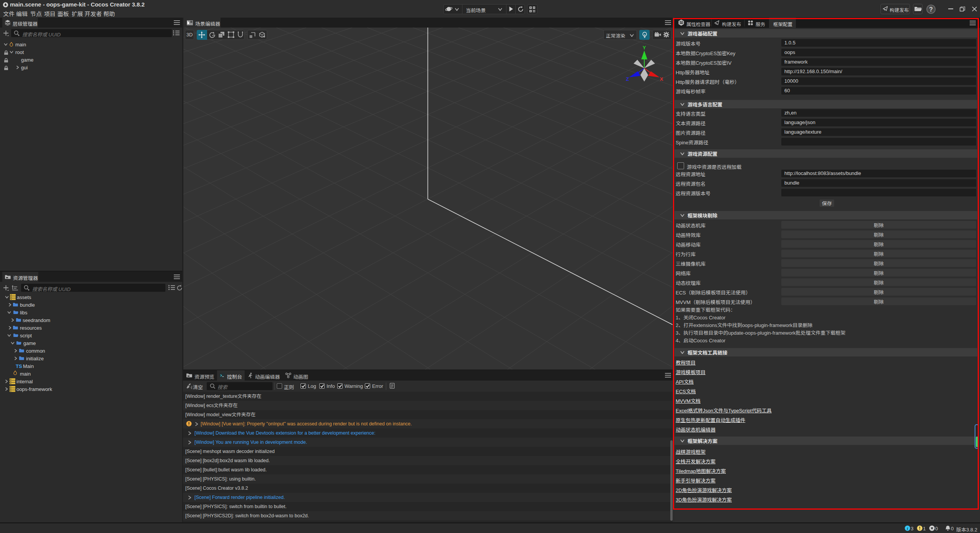  Describe the element at coordinates (627, 79) in the screenshot. I see `svg-text: Z` at that location.